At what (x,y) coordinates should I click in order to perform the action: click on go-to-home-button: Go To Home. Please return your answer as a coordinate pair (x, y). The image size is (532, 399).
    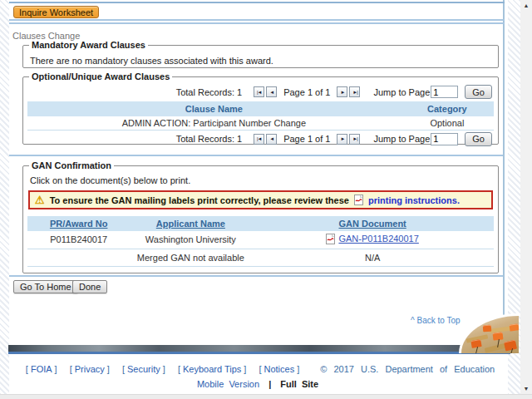
    Looking at the image, I should click on (46, 287).